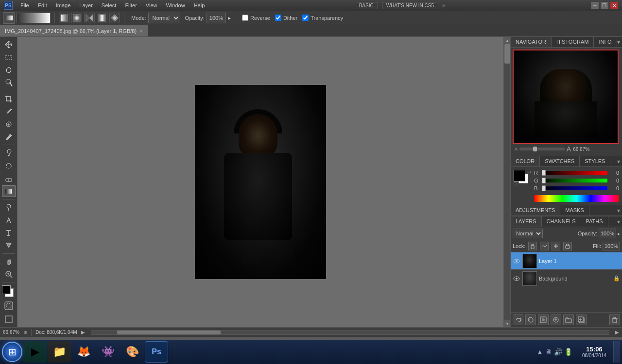 The height and width of the screenshot is (364, 622). What do you see at coordinates (549, 352) in the screenshot?
I see `tray-network-icon: 🖥` at bounding box center [549, 352].